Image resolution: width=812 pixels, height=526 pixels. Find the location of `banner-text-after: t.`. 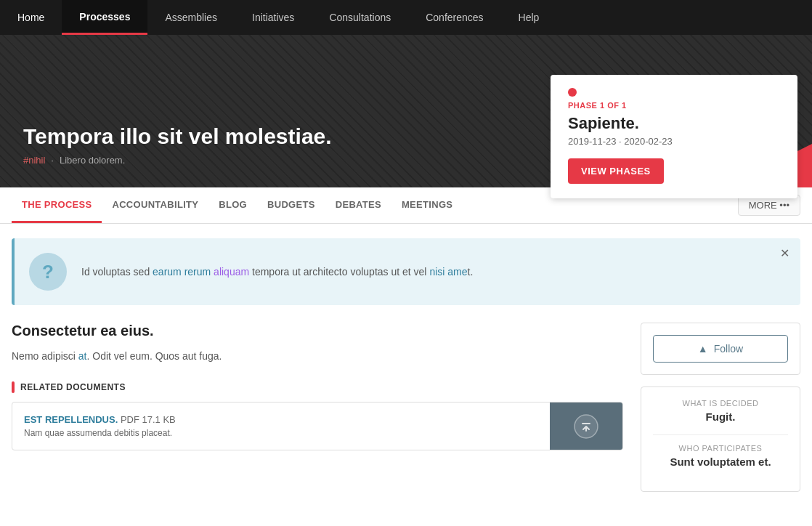

banner-text-after: t. is located at coordinates (471, 272).